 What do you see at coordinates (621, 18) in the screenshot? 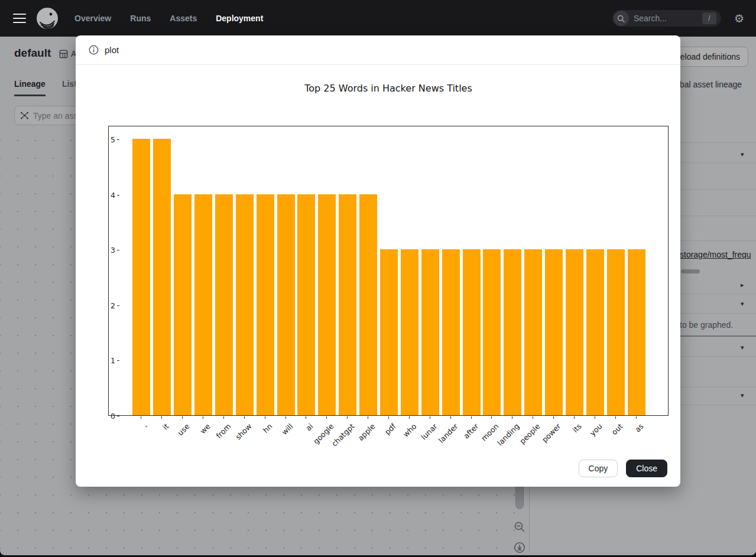
I see `search-icon` at bounding box center [621, 18].